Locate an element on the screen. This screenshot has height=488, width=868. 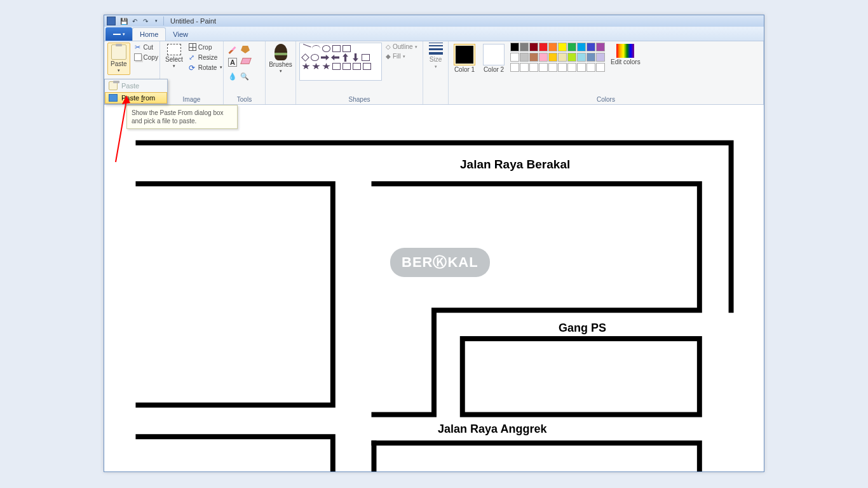
quick-access-toolbar: 💾 ↶ ↷ ▾ is located at coordinates (140, 21).